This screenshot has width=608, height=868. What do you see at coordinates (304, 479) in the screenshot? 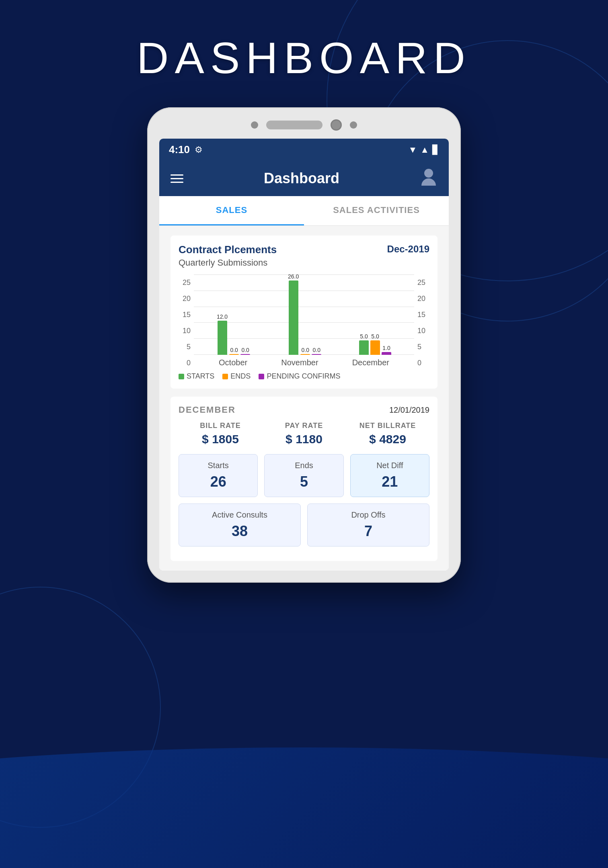
I see `stats-section: DECEMBER 12/01/2019 BILL RATE $ 1805 PAY…` at bounding box center [304, 479].